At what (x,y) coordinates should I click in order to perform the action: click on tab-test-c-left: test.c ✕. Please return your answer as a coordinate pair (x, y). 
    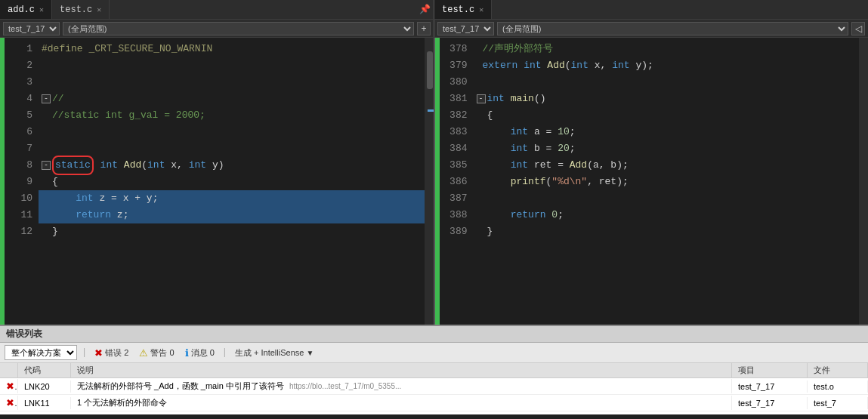
    Looking at the image, I should click on (81, 9).